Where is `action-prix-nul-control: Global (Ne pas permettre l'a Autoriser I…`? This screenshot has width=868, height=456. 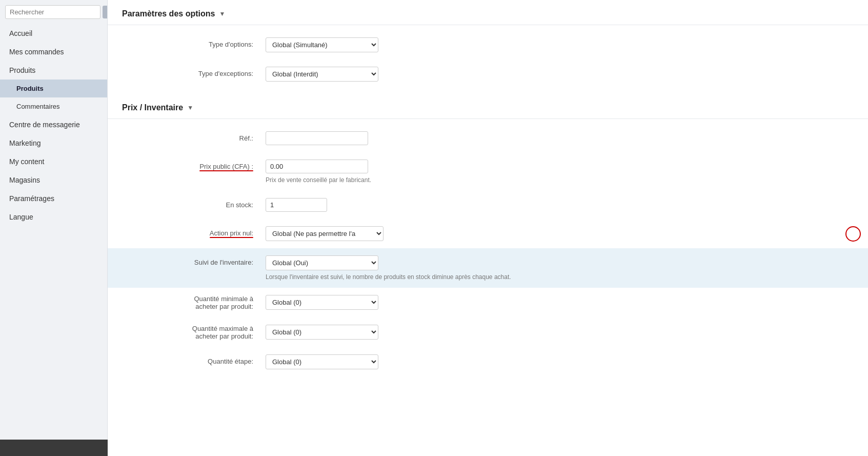
action-prix-nul-control: Global (Ne pas permettre l'a Autoriser I… is located at coordinates (560, 234).